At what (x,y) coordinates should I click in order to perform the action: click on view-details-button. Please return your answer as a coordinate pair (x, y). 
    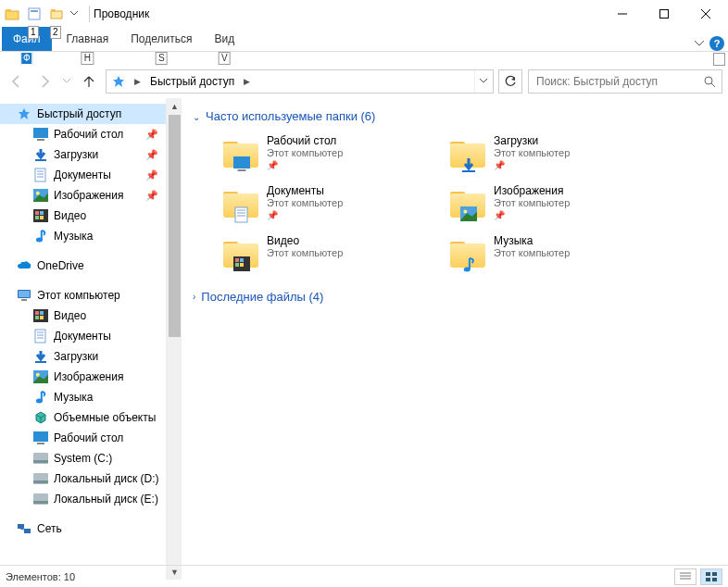
    Looking at the image, I should click on (685, 577).